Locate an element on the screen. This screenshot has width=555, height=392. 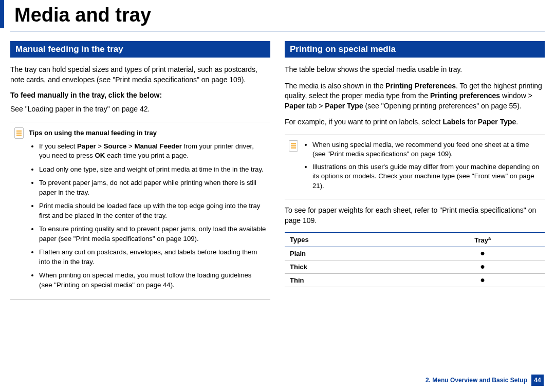
right-paragraph-1: The table below shows the special media … is located at coordinates (415, 70).